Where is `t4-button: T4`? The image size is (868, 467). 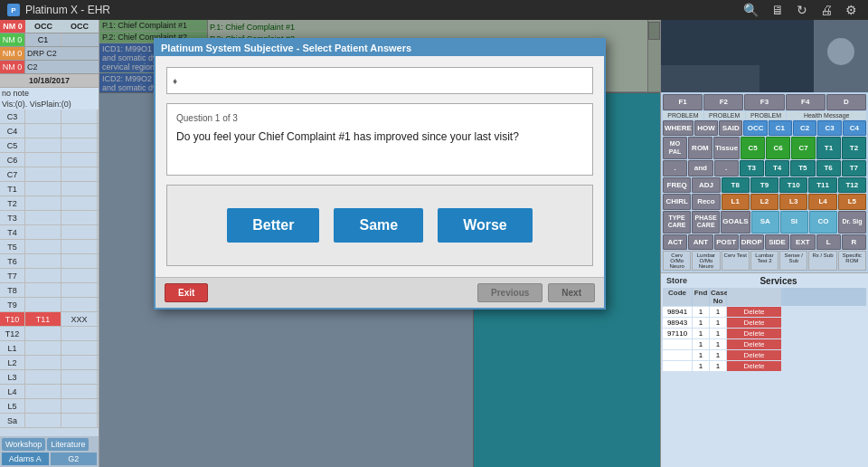
t4-button: T4 is located at coordinates (778, 168).